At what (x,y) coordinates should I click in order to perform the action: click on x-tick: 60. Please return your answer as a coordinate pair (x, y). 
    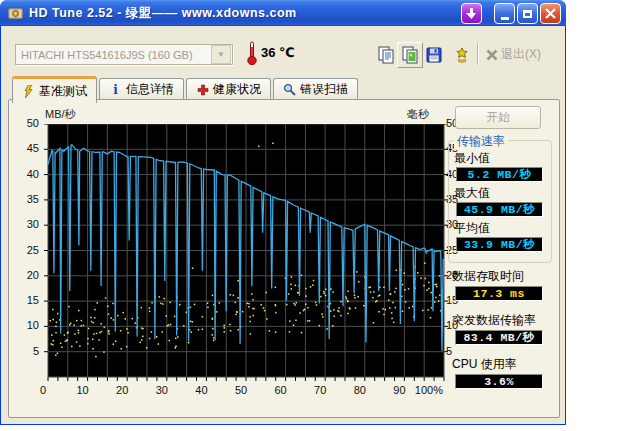
    Looking at the image, I should click on (281, 390).